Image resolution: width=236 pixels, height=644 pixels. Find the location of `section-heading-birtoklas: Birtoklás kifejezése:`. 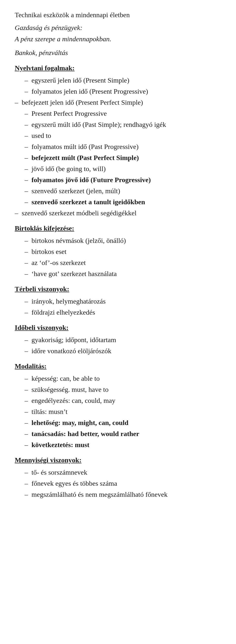

section-heading-birtoklas: Birtoklás kifejezése: is located at coordinates (118, 228).